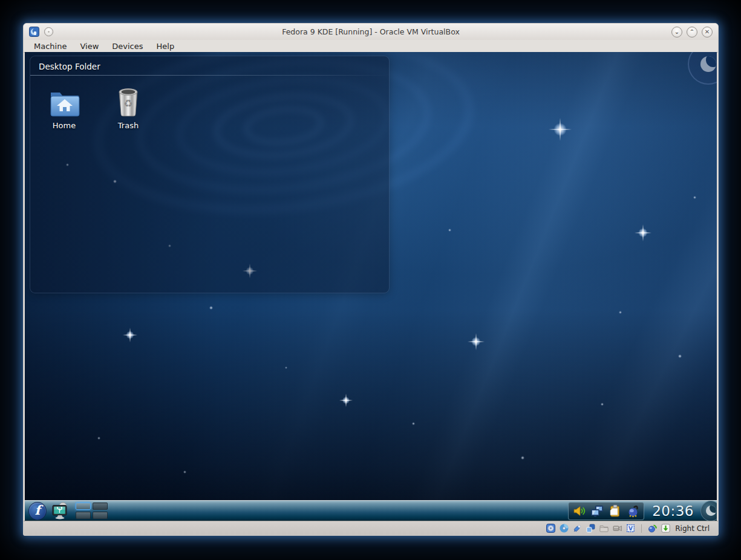 The height and width of the screenshot is (560, 741). Describe the element at coordinates (127, 46) in the screenshot. I see `menu-devices: Devices` at that location.